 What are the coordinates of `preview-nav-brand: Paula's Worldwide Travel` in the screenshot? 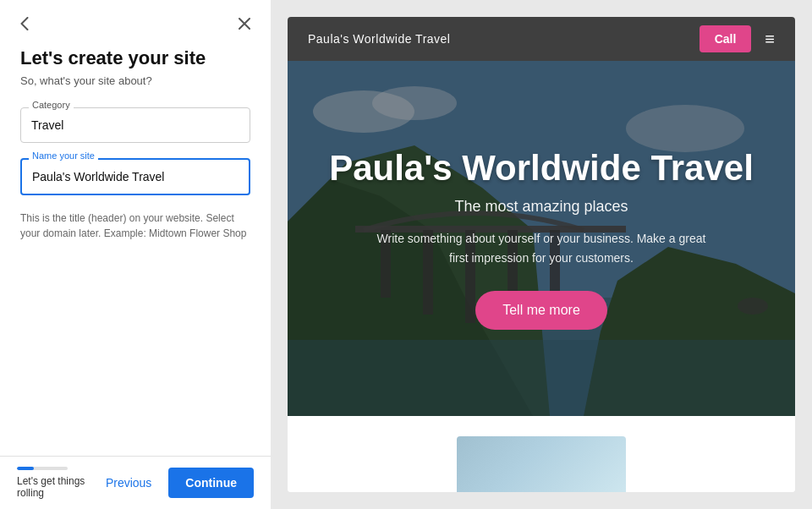 It's located at (379, 39).